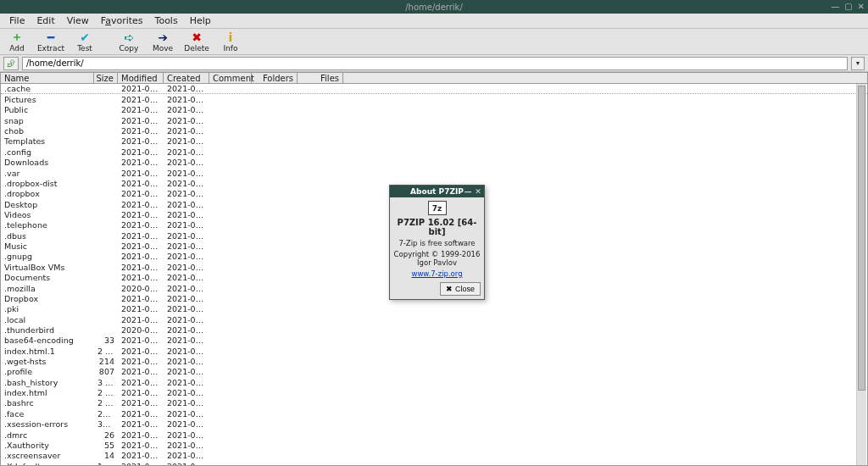 Image resolution: width=868 pixels, height=466 pixels. I want to click on table-row: chob2021-02-11 22...2021-02-11 22..., so click(434, 130).